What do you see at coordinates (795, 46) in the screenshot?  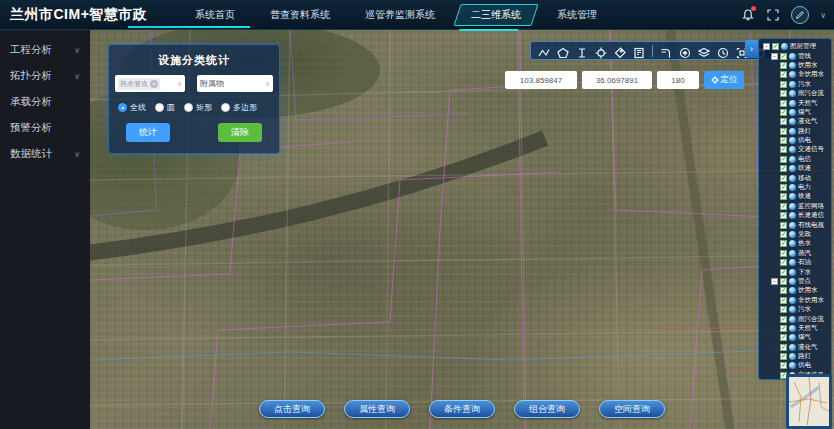 I see `layer-row: -✓图层管理` at bounding box center [795, 46].